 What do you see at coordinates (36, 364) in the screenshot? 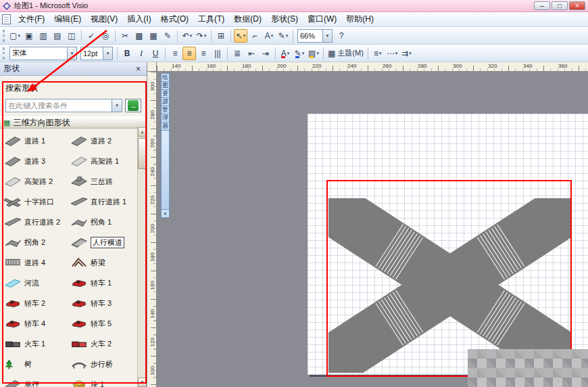
I see `shape-item: 树` at bounding box center [36, 364].